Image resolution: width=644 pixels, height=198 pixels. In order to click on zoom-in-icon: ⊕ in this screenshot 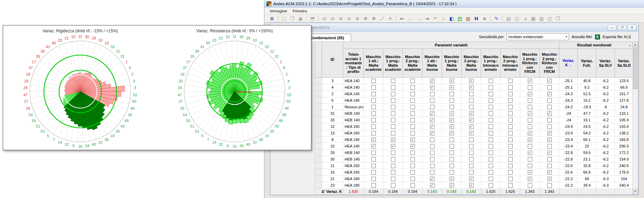, I will do `click(341, 19)`.